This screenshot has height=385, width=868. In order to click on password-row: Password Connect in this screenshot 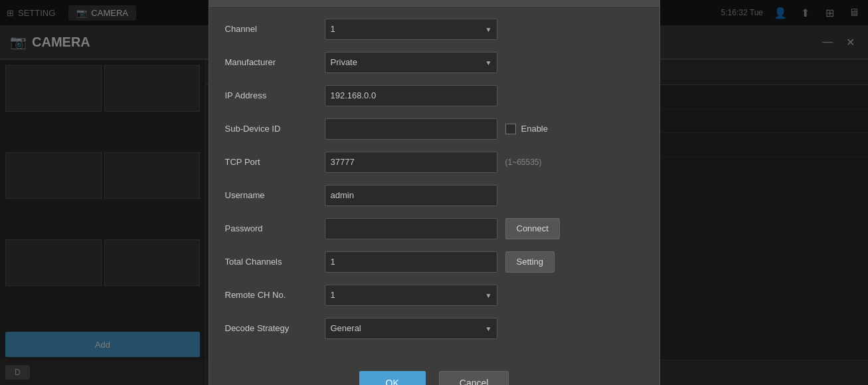, I will do `click(434, 229)`.